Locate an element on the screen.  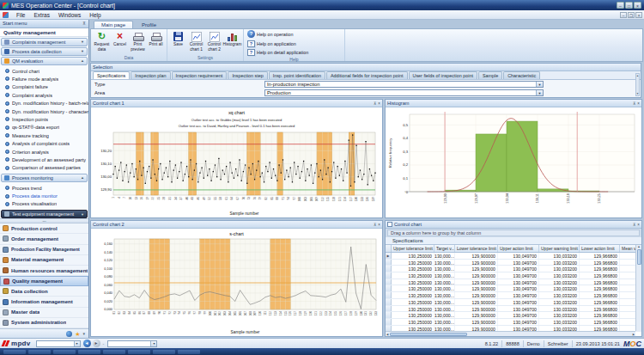
sidebar-item-inspection-points: Inspection points is located at coordinates (45, 119).